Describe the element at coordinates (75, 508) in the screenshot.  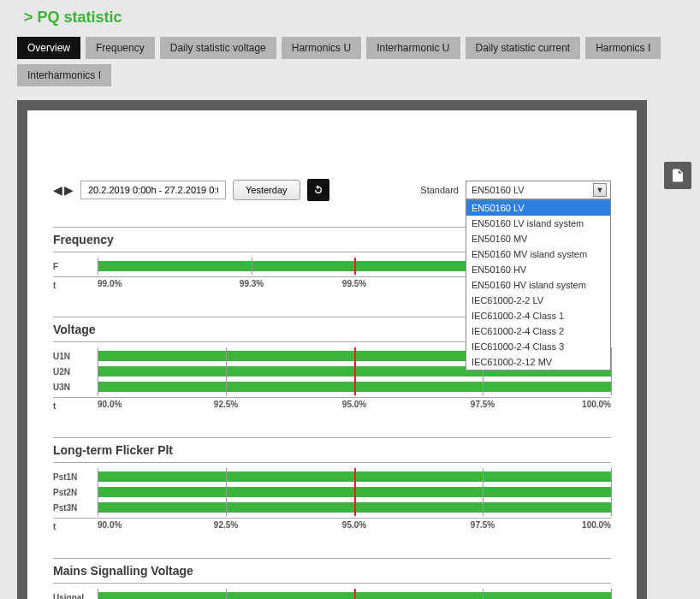
I see `row-label: Pst3N` at that location.